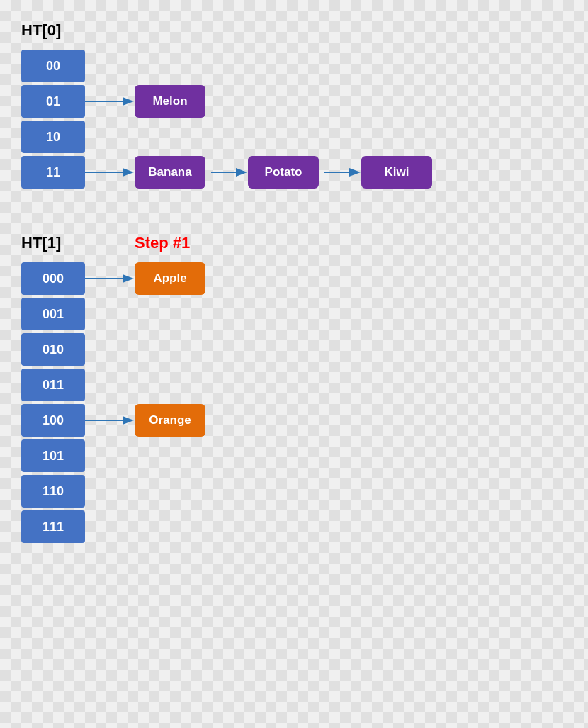  Describe the element at coordinates (53, 349) in the screenshot. I see `ht1-row-2: 010` at that location.